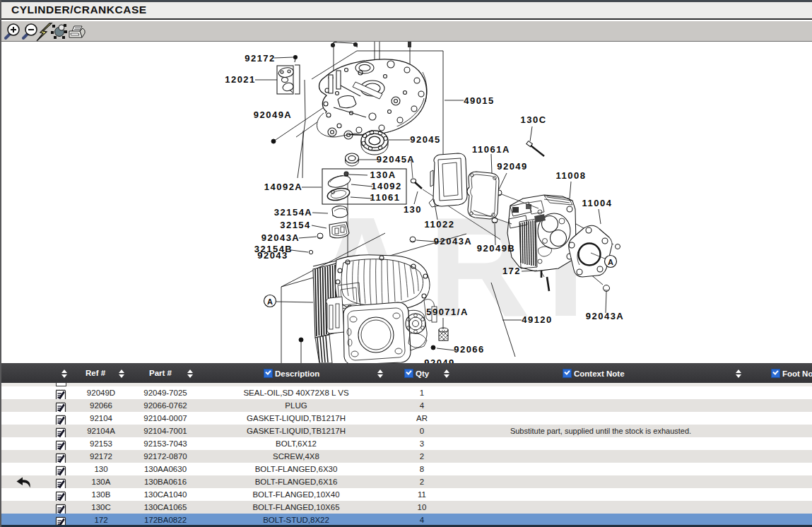 The image size is (812, 527). Describe the element at coordinates (396, 160) in the screenshot. I see `svg-text: 92045A` at that location.